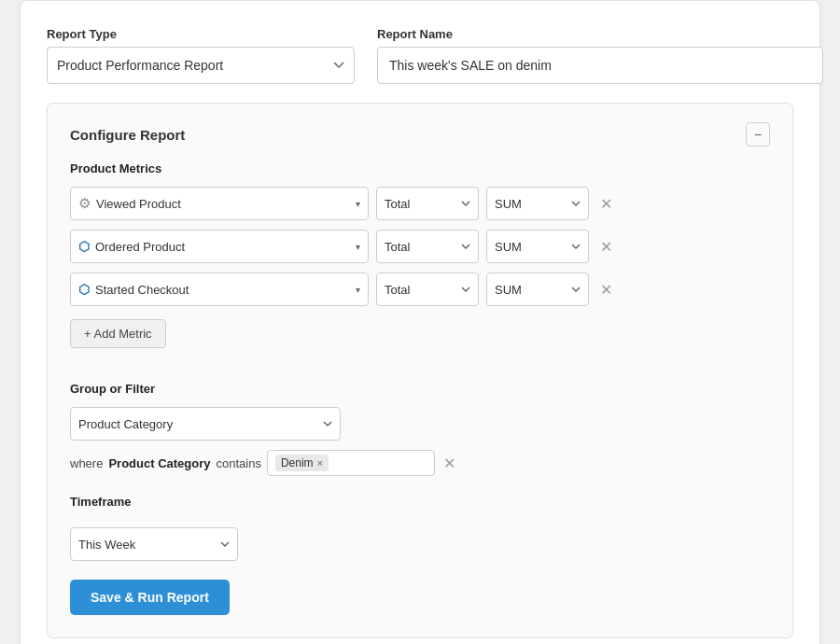 The height and width of the screenshot is (644, 840). Describe the element at coordinates (351, 463) in the screenshot. I see `filter-tag-input: Denim ×` at that location.